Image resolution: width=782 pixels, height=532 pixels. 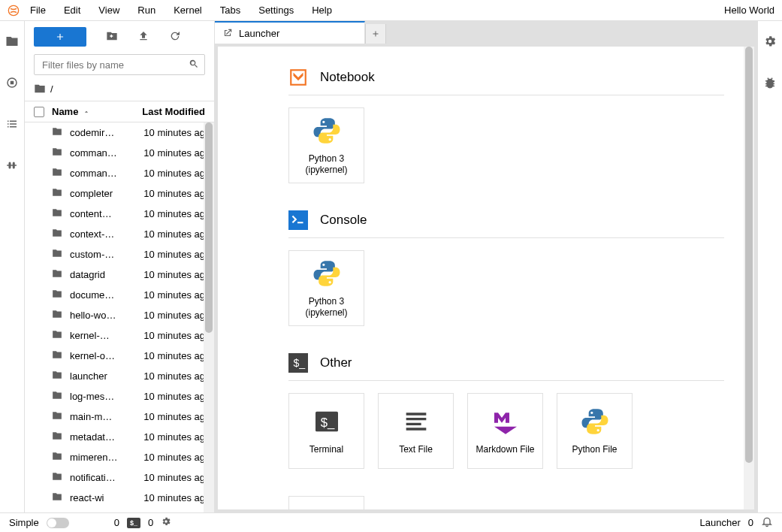 I want to click on status-bar: Simple 0 $_ 0 Launcher 0, so click(x=391, y=522).